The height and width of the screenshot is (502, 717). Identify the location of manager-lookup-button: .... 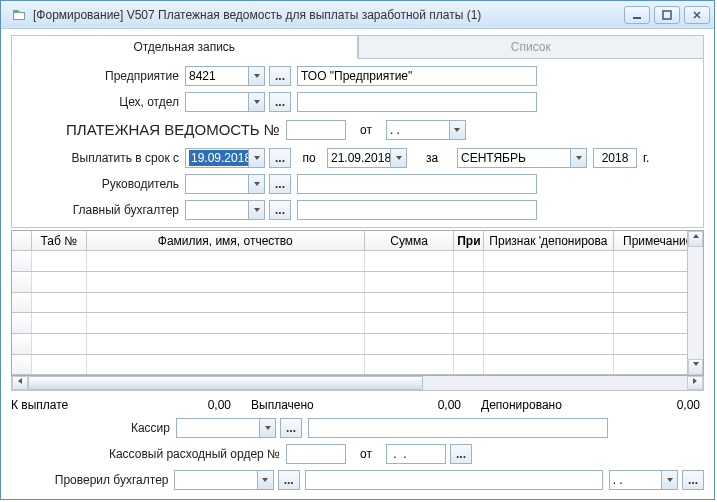
(280, 184).